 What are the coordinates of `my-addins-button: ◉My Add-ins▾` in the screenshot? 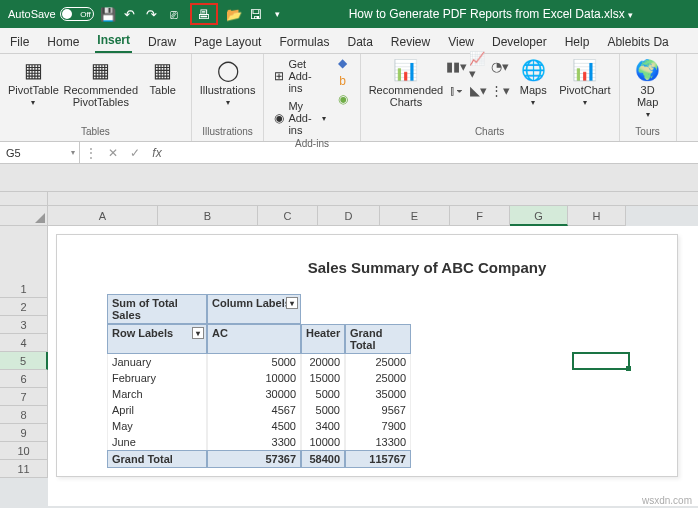 It's located at (300, 118).